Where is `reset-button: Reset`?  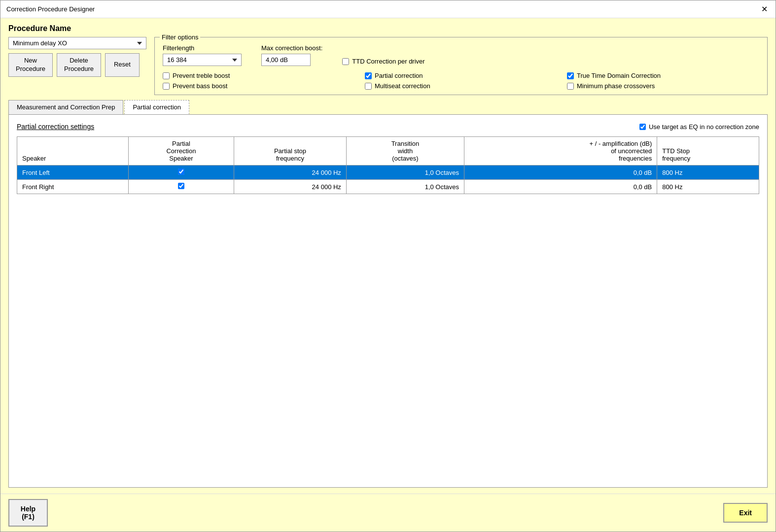 reset-button: Reset is located at coordinates (122, 65).